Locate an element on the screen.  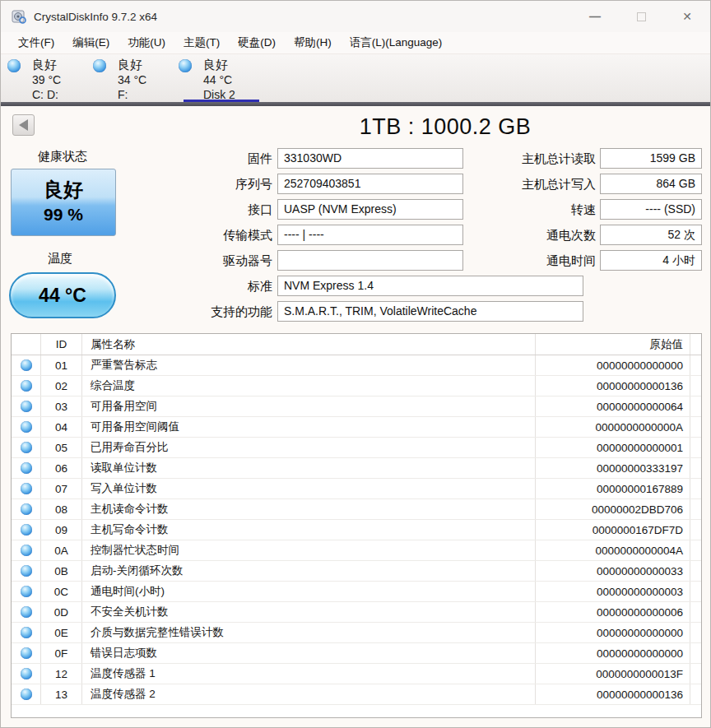
menu-item: 帮助(H) is located at coordinates (313, 43).